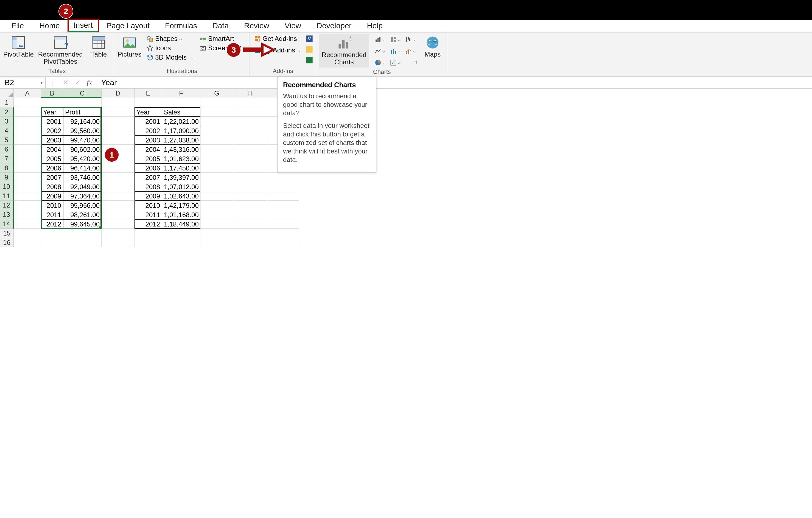  I want to click on row-header: 15, so click(7, 233).